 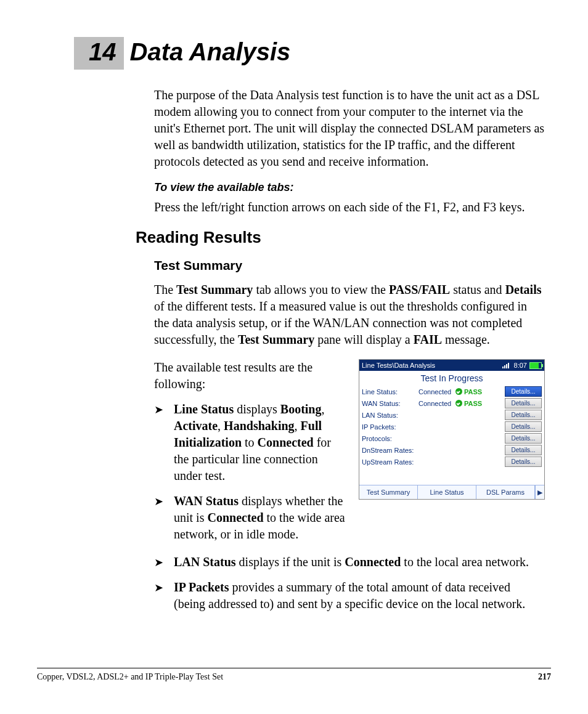 I want to click on device-titlebar: Line Tests\Data Analysis 8:07, so click(x=452, y=365).